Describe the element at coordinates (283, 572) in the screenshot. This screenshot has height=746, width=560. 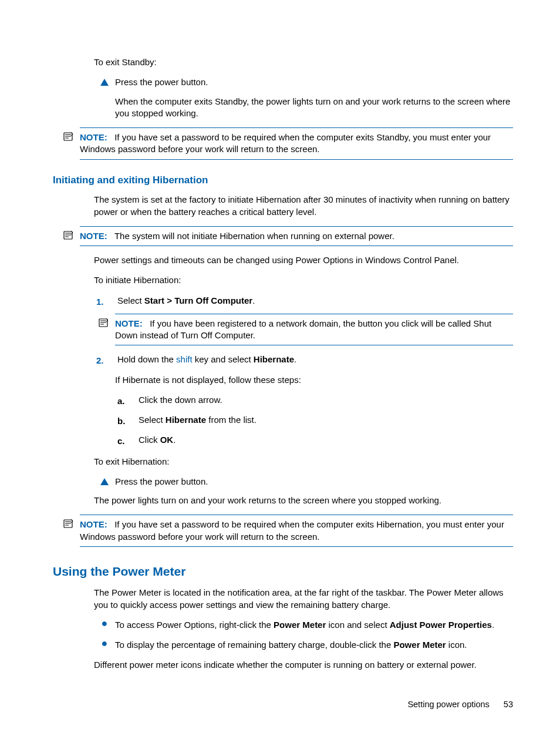
I see `heading-power-meter: Using the Power Meter` at that location.